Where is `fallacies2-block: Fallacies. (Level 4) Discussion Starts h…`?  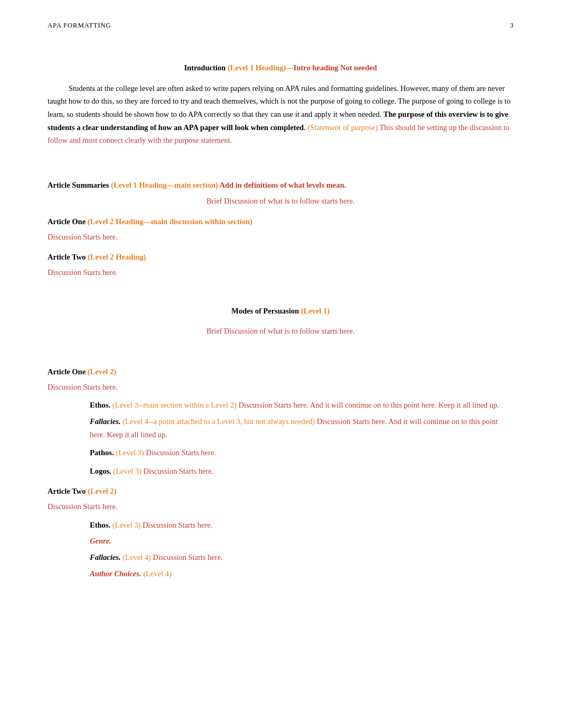
fallacies2-block: Fallacies. (Level 4) Discussion Starts h… is located at coordinates (302, 557).